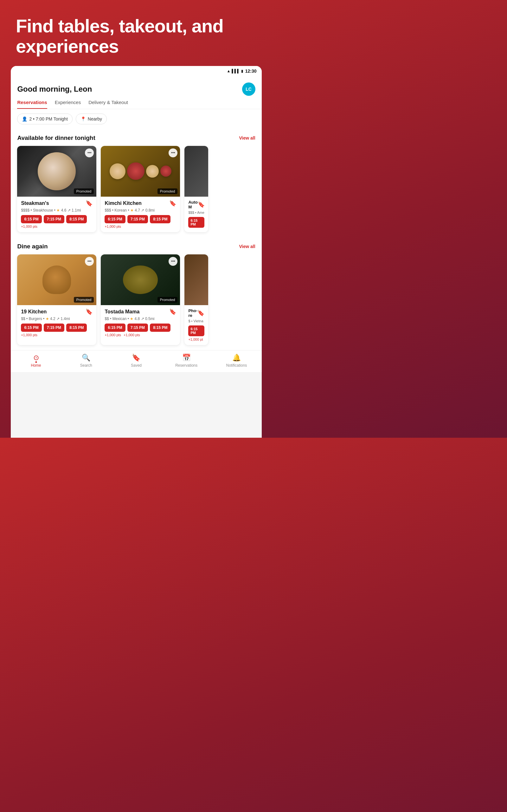 This screenshot has width=507, height=812. What do you see at coordinates (91, 119) in the screenshot?
I see `filter-location: 📍 Nearby` at bounding box center [91, 119].